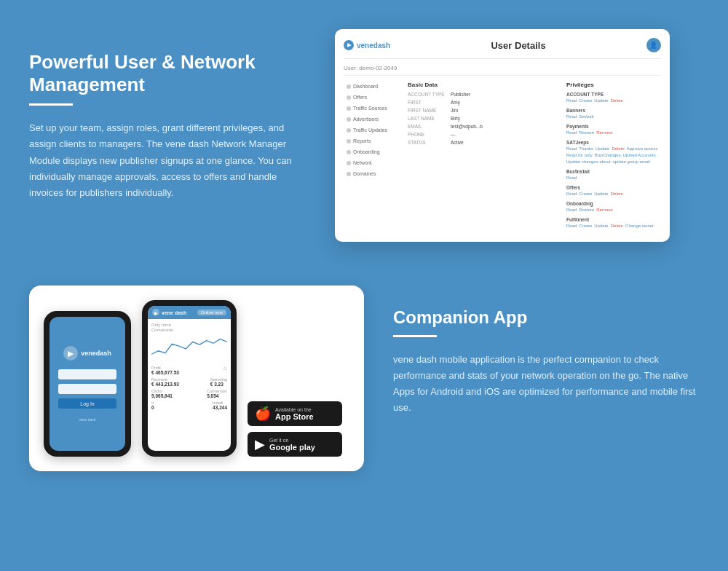 The image size is (728, 571). Describe the element at coordinates (373, 98) in the screenshot. I see `sidebar-item-dash-offers: Offers` at that location.